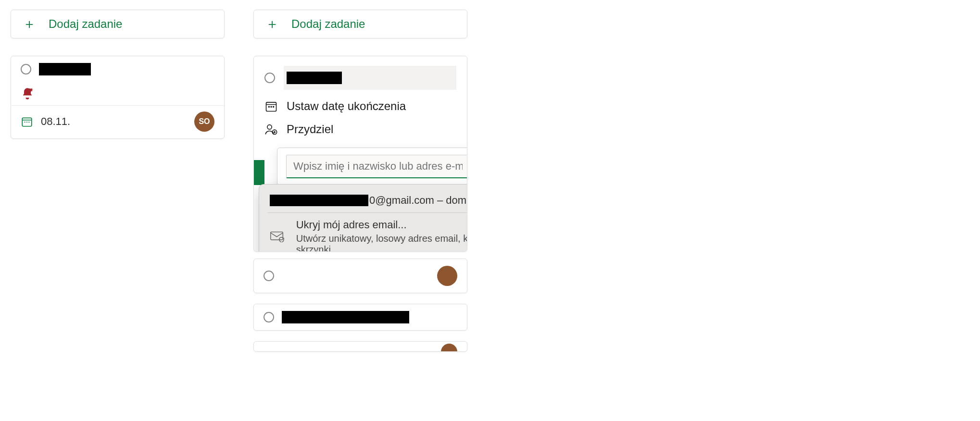 The width and height of the screenshot is (980, 421). What do you see at coordinates (364, 200) in the screenshot?
I see `autofill-suggestion: 0@gmail.com – dom` at bounding box center [364, 200].